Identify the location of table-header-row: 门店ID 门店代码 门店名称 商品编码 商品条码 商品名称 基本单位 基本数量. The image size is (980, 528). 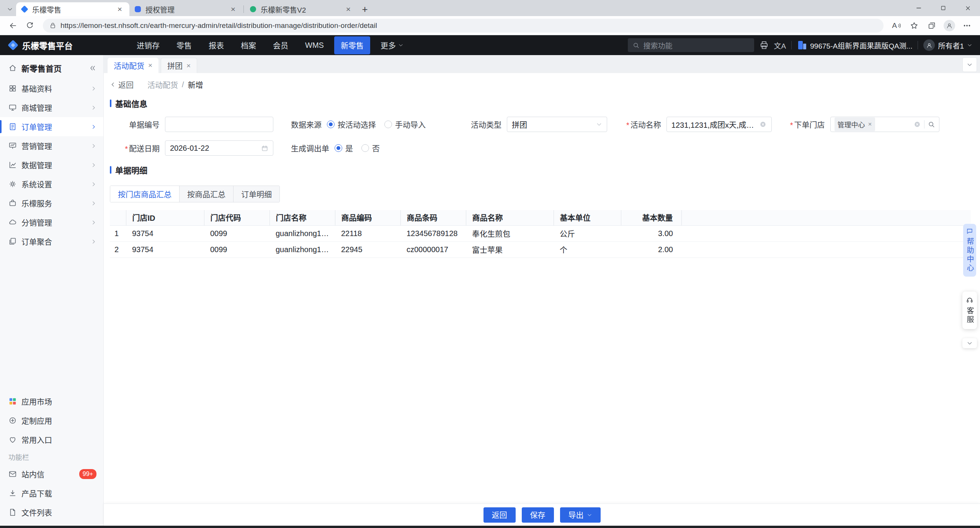
(541, 218).